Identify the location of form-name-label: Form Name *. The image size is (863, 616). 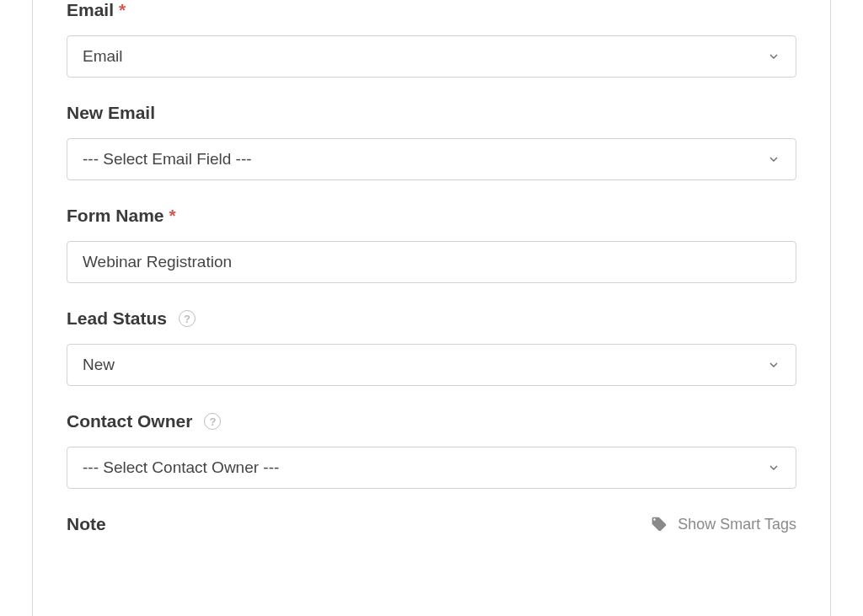
(432, 216).